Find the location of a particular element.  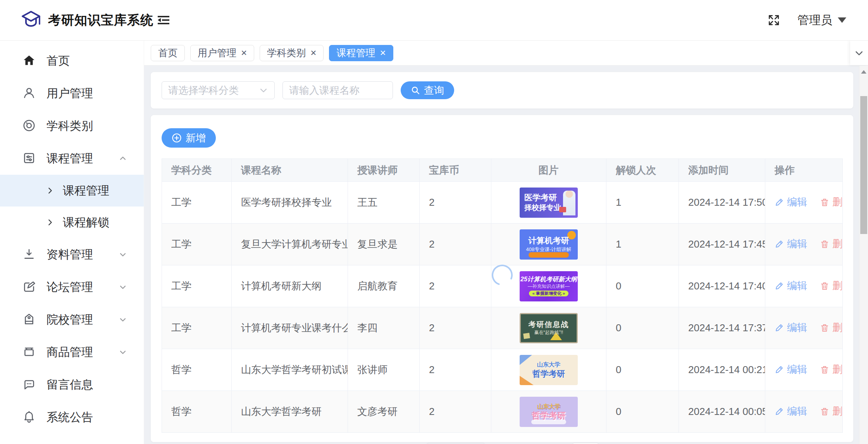

course-image: 计算机考研 408专业课-计组讲解 is located at coordinates (549, 244).